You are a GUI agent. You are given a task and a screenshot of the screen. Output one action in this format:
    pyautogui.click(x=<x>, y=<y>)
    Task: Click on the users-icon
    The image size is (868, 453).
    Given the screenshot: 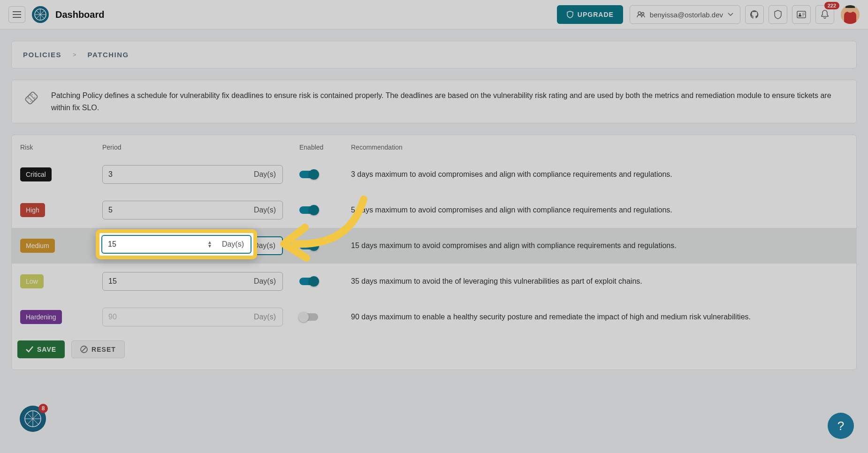 What is the action you would take?
    pyautogui.click(x=641, y=15)
    